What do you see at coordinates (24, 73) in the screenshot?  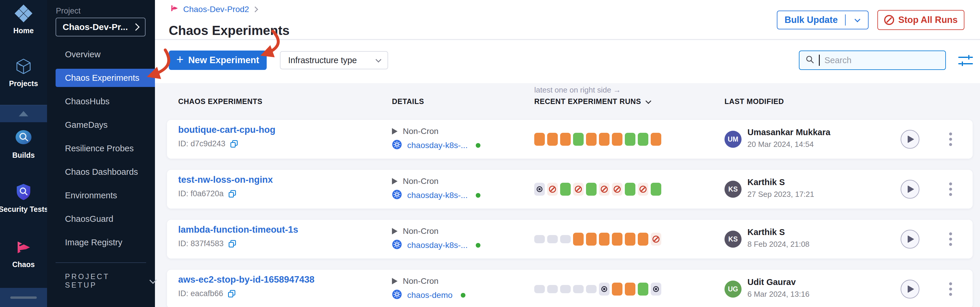 I see `rail-item-projects: Projects` at bounding box center [24, 73].